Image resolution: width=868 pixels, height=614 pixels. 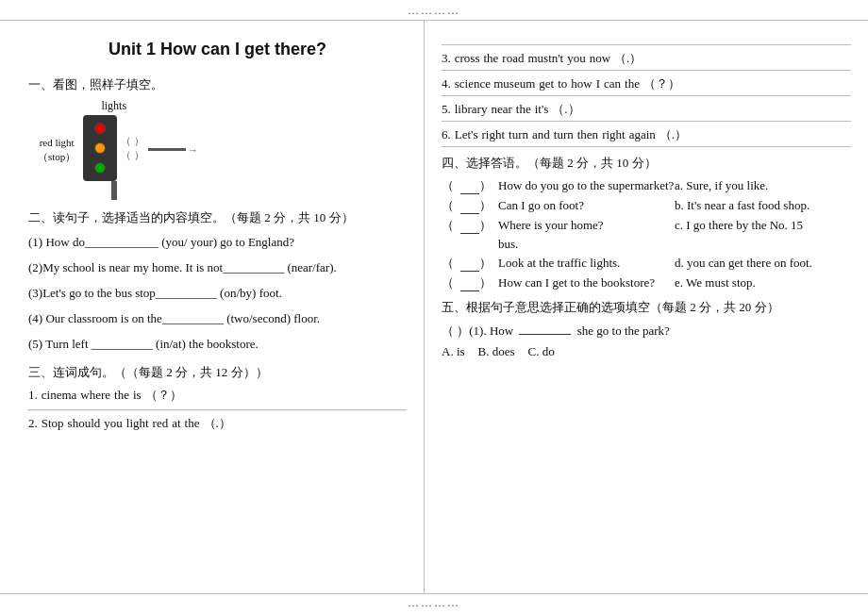 What do you see at coordinates (545, 334) in the screenshot?
I see `blank-s5` at bounding box center [545, 334].